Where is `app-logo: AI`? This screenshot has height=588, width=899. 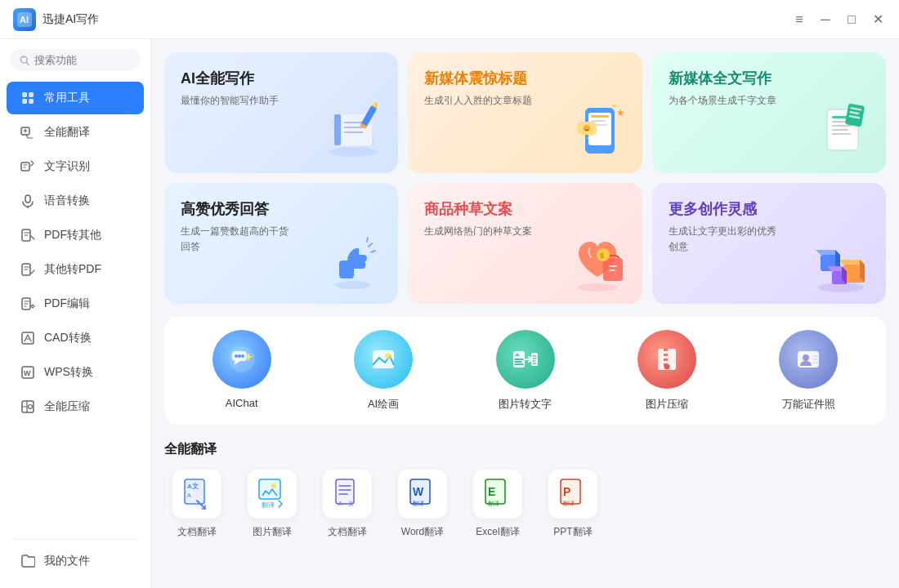
app-logo: AI is located at coordinates (25, 20).